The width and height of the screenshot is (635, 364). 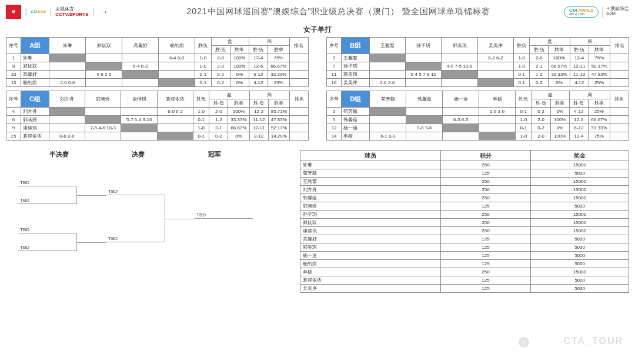 What do you see at coordinates (317, 12) in the screenshot?
I see `header: 球| CTATOUR| 央视体育CCTV.SPORTS| ✦ 2021中国网球巡…` at bounding box center [317, 12].